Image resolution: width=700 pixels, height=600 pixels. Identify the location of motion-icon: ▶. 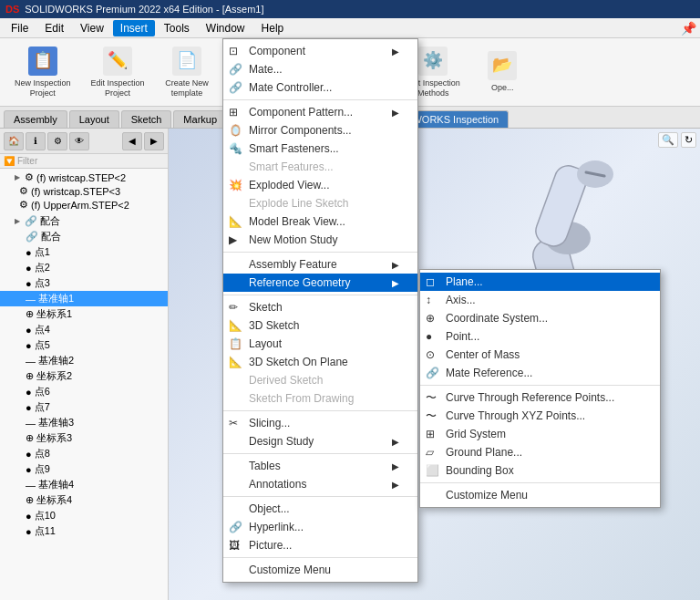
(233, 240).